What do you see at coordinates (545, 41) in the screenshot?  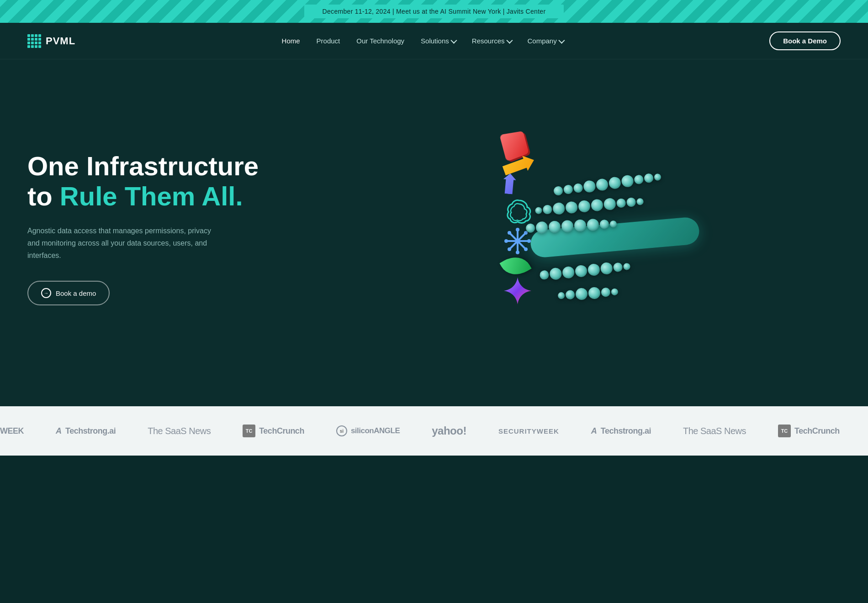 I see `nav-item-company: Company` at bounding box center [545, 41].